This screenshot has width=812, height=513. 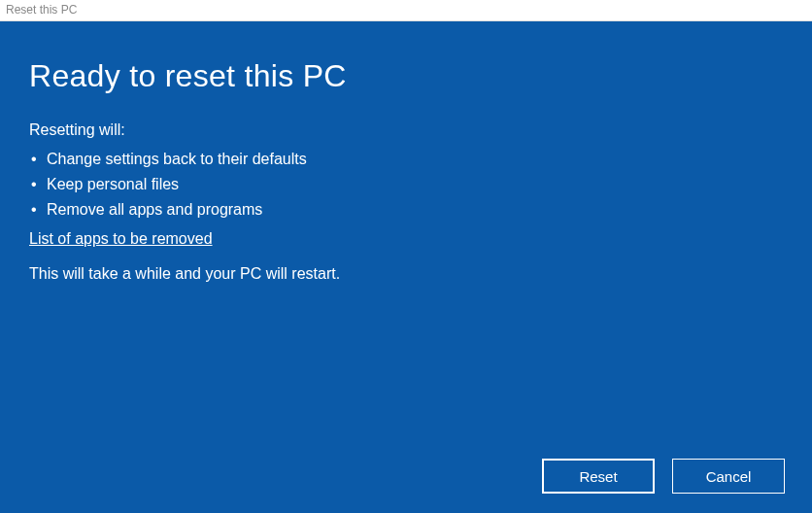 What do you see at coordinates (406, 185) in the screenshot?
I see `bullet-list: Change settings back to their defaults K…` at bounding box center [406, 185].